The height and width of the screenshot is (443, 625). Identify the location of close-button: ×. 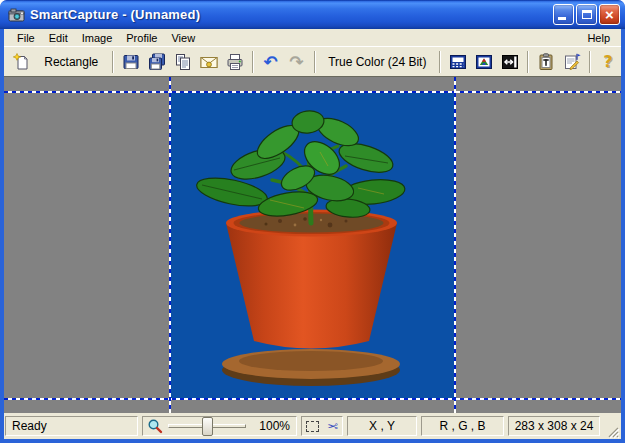
(610, 14).